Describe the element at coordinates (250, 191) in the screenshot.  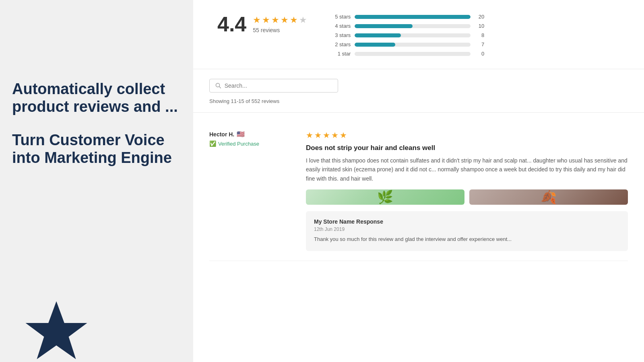
I see `reviewer-info: Hector H. 🇺🇸 ✅ Verified Purchase` at that location.